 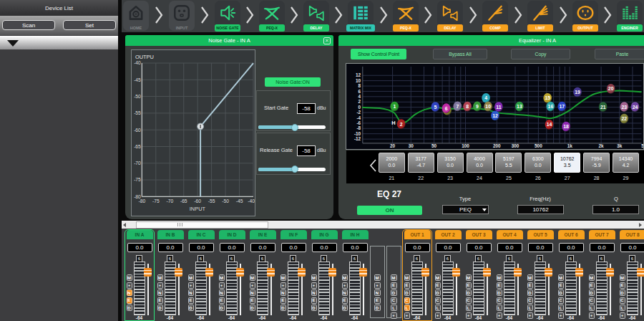 What do you see at coordinates (625, 107) in the screenshot?
I see `svg-text: 23` at bounding box center [625, 107].